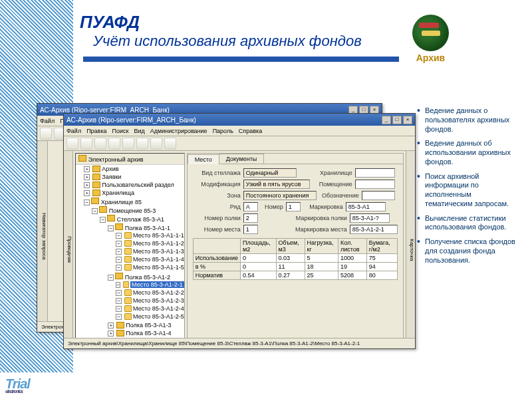 The width and height of the screenshot is (532, 399). I want to click on tree-label: Хранилище 85, so click(121, 202).